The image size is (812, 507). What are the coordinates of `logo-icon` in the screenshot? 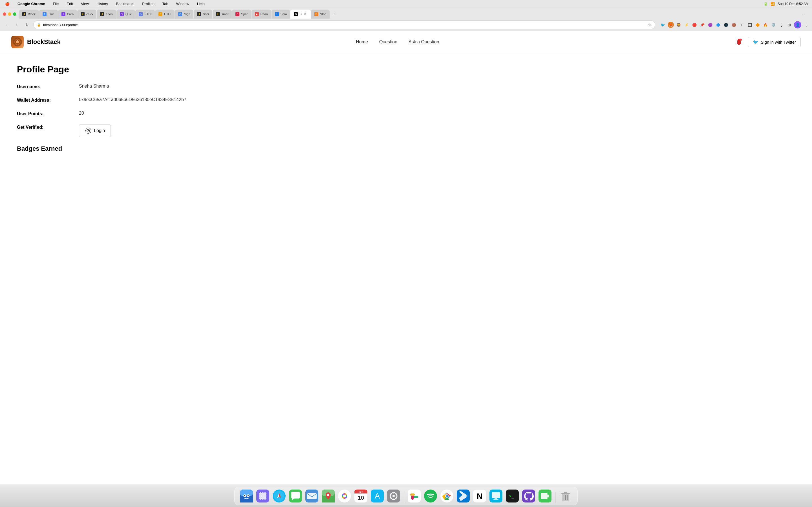 It's located at (17, 42).